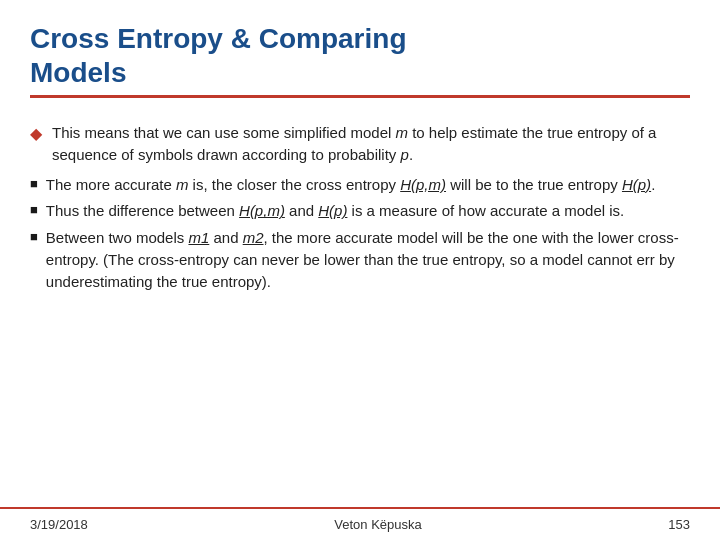 This screenshot has height=540, width=720. Describe the element at coordinates (360, 144) in the screenshot. I see `main-bullet: ◆ This means that we can use some simpli…` at that location.